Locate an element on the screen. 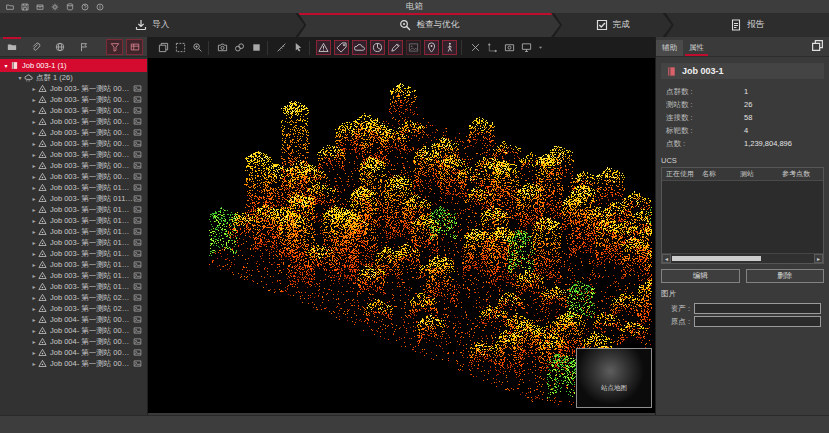  tree-item-station-14: ▸Job 003- 第一测站 014 (4) is located at coordinates (74, 232).